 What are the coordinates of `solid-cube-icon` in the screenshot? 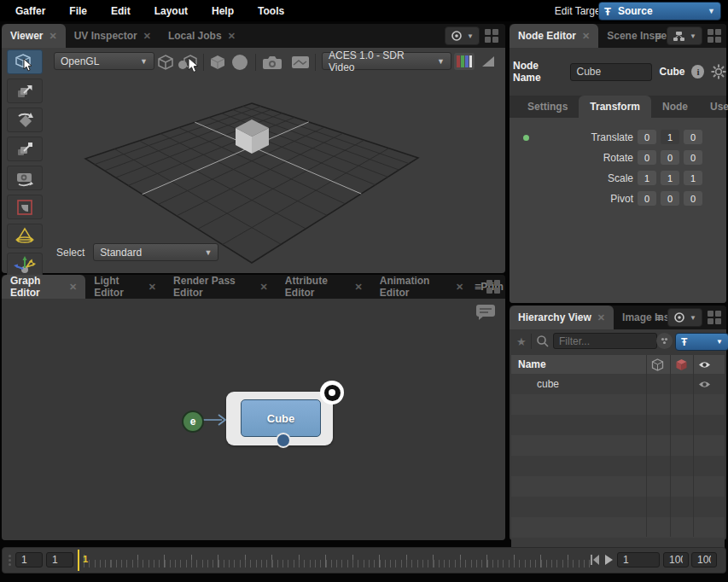 It's located at (218, 62).